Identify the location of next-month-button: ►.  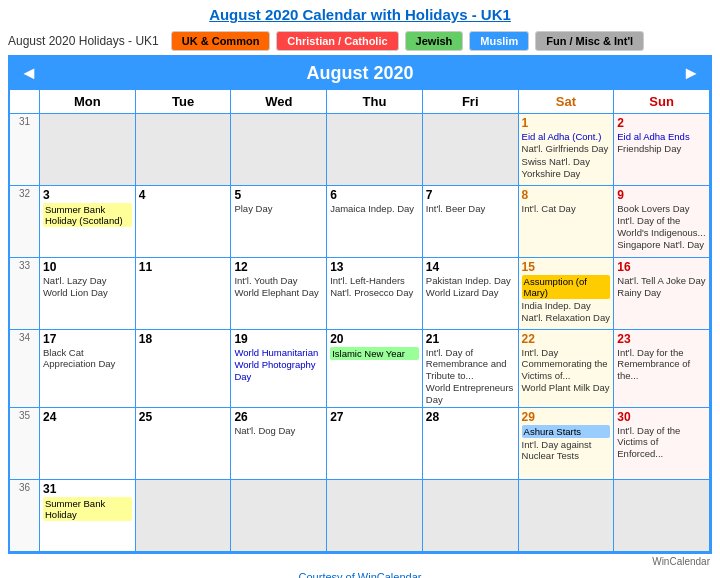
(691, 74).